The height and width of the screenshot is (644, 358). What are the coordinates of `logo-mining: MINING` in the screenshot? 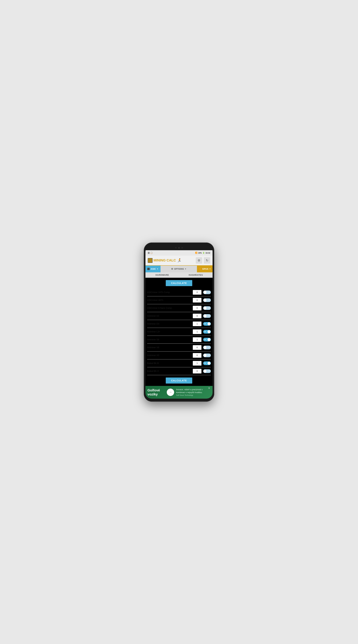 It's located at (160, 260).